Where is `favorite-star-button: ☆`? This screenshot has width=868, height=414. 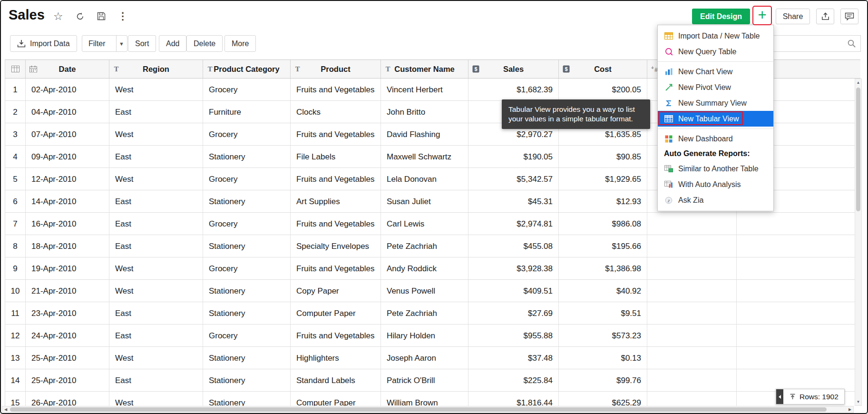
favorite-star-button: ☆ is located at coordinates (58, 16).